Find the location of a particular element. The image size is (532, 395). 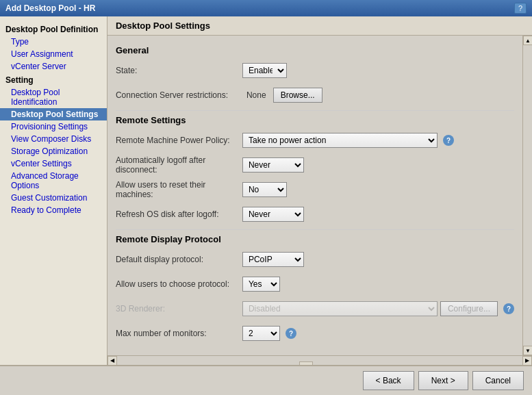

default-protocol-select: PCoIP RDP VMware Blast is located at coordinates (273, 259).